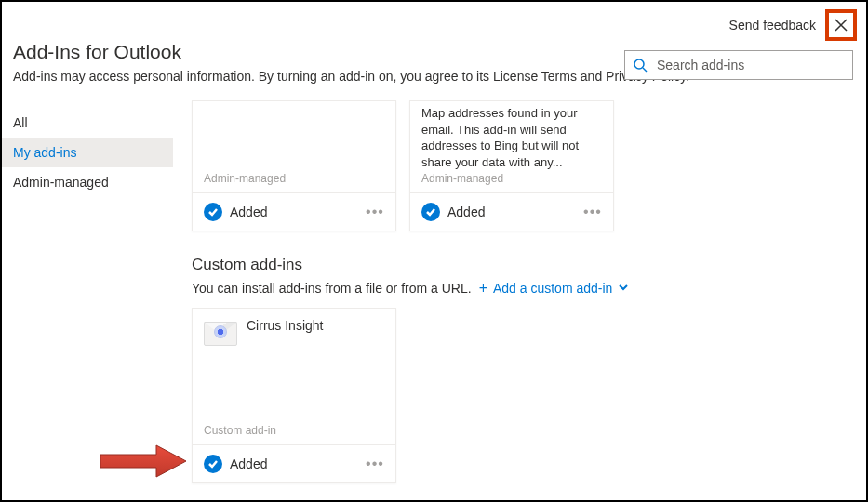 Image resolution: width=868 pixels, height=502 pixels. I want to click on plus-icon: +, so click(484, 288).